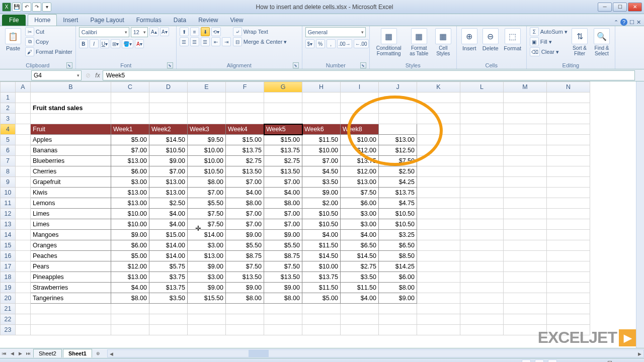 Image resolution: width=644 pixels, height=362 pixels. Describe the element at coordinates (4, 353) in the screenshot. I see `sheet-nav-first-icon: ⏮` at that location.